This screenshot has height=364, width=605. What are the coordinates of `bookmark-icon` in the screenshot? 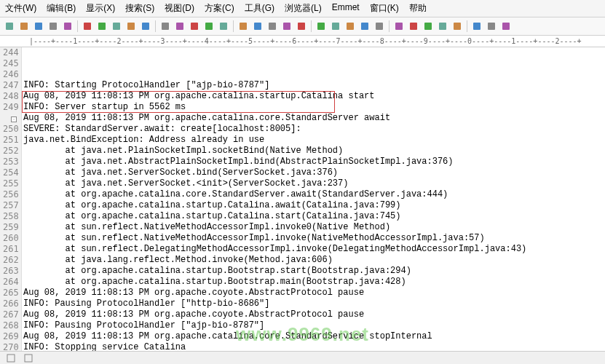 It's located at (243, 26).